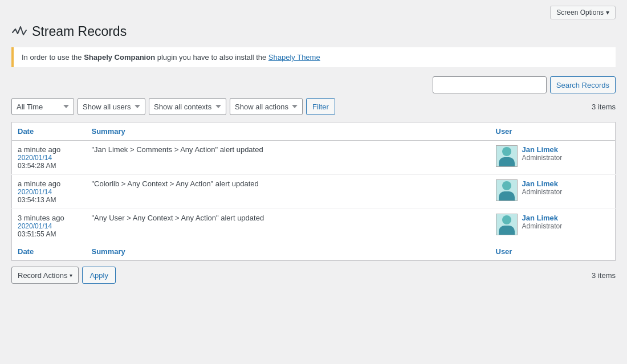 The image size is (627, 364). I want to click on col-footer-summary: Summary, so click(288, 252).